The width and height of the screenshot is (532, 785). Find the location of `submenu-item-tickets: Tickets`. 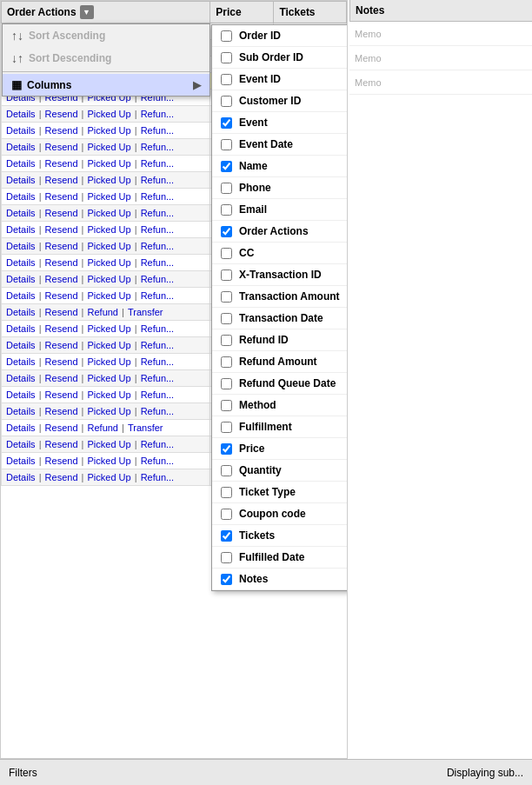

submenu-item-tickets: Tickets is located at coordinates (280, 536).